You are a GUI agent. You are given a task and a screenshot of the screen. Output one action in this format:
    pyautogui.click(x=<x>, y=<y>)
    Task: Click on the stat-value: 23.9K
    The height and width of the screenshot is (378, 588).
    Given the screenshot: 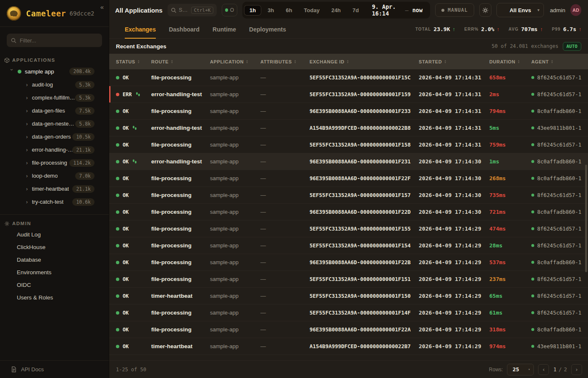 What is the action you would take?
    pyautogui.click(x=442, y=29)
    